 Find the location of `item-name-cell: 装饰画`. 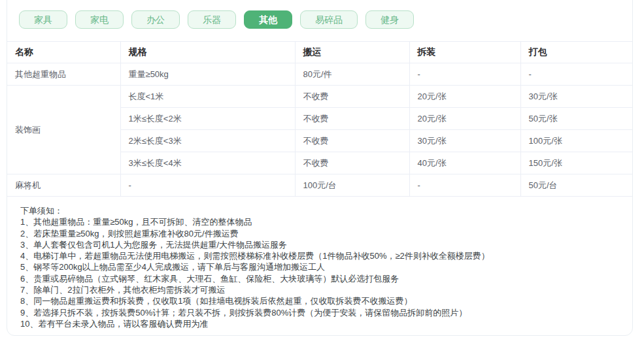

item-name-cell: 装饰画 is located at coordinates (64, 130).